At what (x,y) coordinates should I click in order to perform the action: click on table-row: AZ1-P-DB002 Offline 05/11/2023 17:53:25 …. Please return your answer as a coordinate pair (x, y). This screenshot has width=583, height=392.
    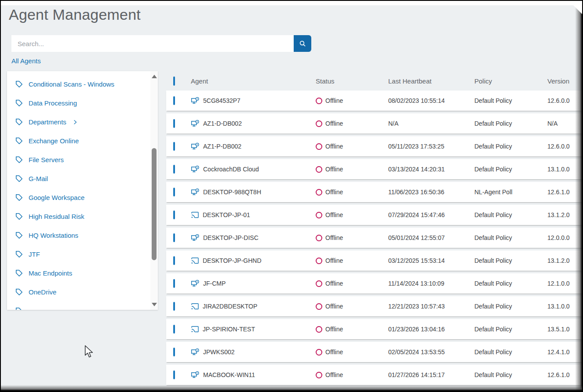
    Looking at the image, I should click on (374, 146).